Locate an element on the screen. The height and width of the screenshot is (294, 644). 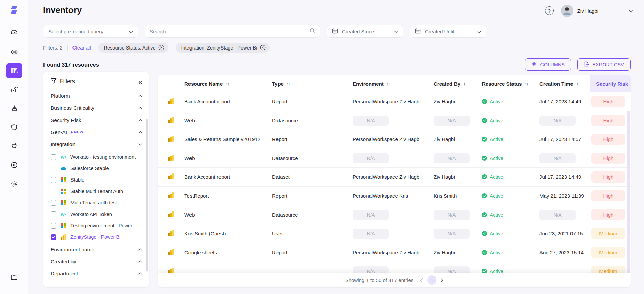
help-icon: ? is located at coordinates (549, 11).